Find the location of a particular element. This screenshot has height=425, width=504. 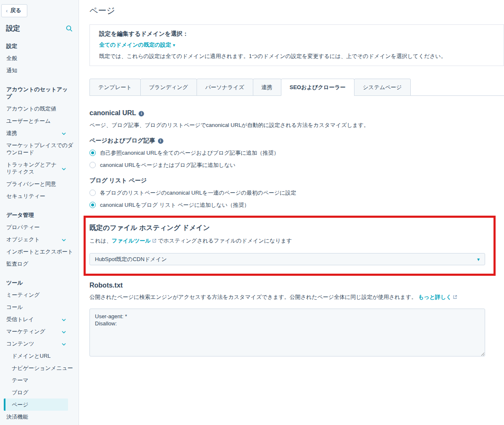

sidebar-item-marketplace-downloads: マーケットプレイスでのダウンロード is located at coordinates (39, 149).